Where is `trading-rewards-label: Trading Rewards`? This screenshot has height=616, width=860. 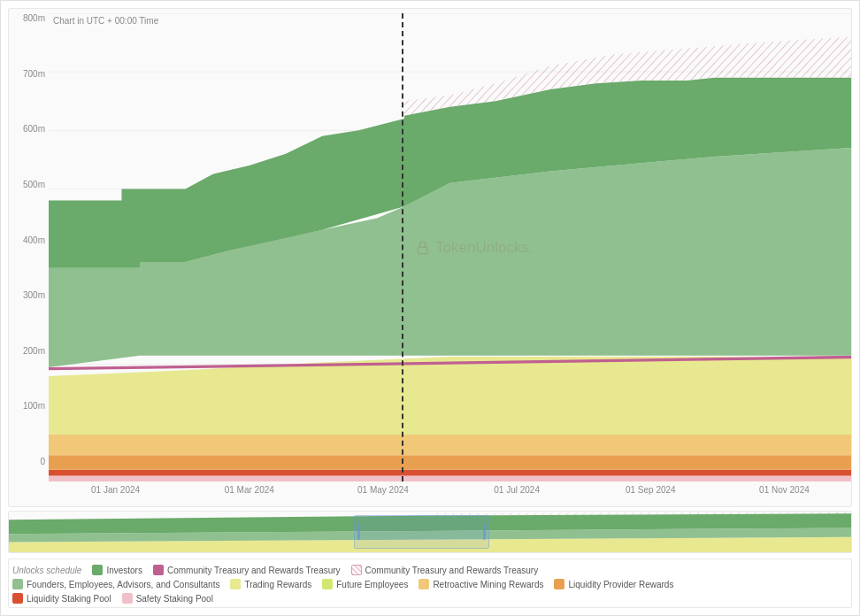
trading-rewards-label: Trading Rewards is located at coordinates (278, 584).